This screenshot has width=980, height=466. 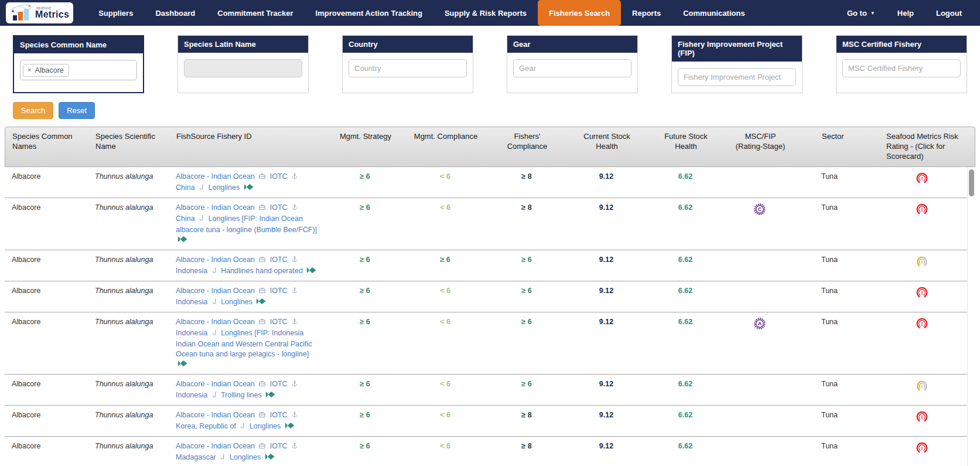 I want to click on filter-title-fishery-improvement-project-fip: Fishery Improvement Project (FIP), so click(x=737, y=49).